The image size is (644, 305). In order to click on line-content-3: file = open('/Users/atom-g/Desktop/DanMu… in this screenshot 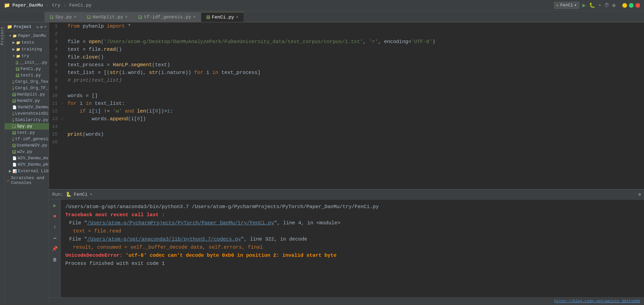, I will do `click(354, 41)`.